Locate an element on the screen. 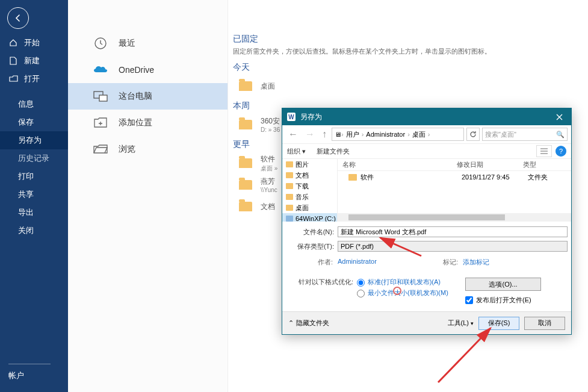  file-icon is located at coordinates (13, 61).